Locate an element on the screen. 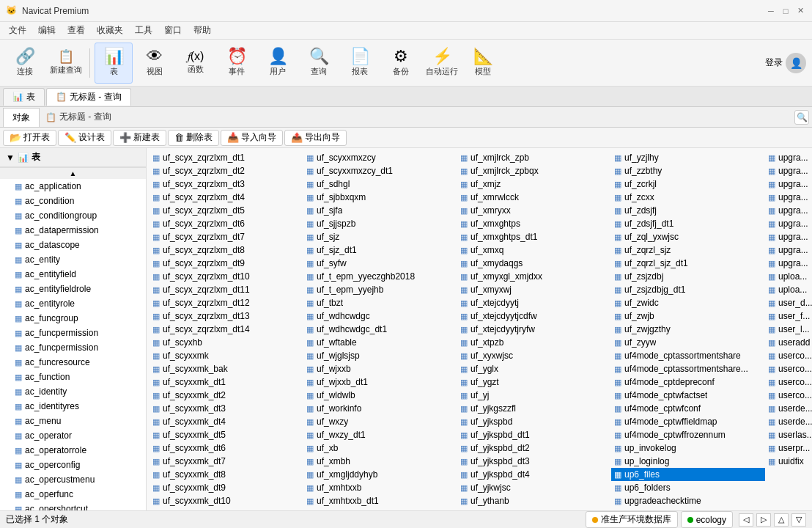 The height and width of the screenshot is (528, 812). table-entry-col1-16: ▦uf_scyxxmk_bak is located at coordinates (226, 369).